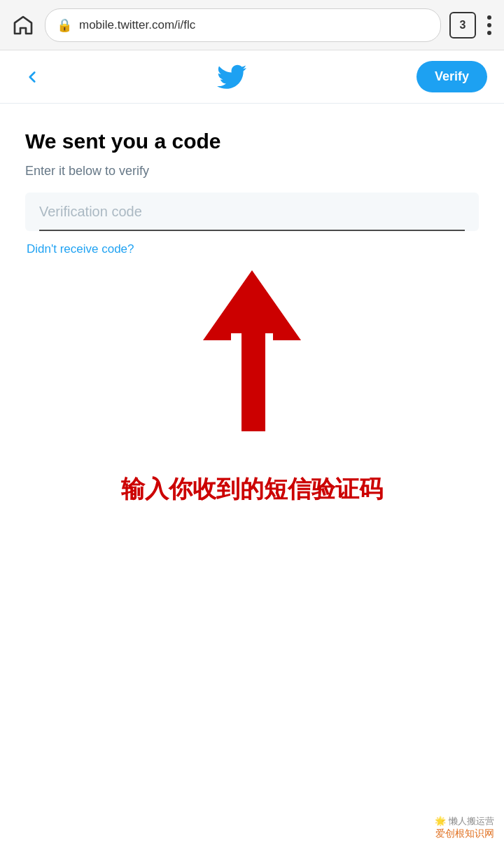 Image resolution: width=504 pixels, height=850 pixels. What do you see at coordinates (463, 25) in the screenshot?
I see `tab-count-badge: 3` at bounding box center [463, 25].